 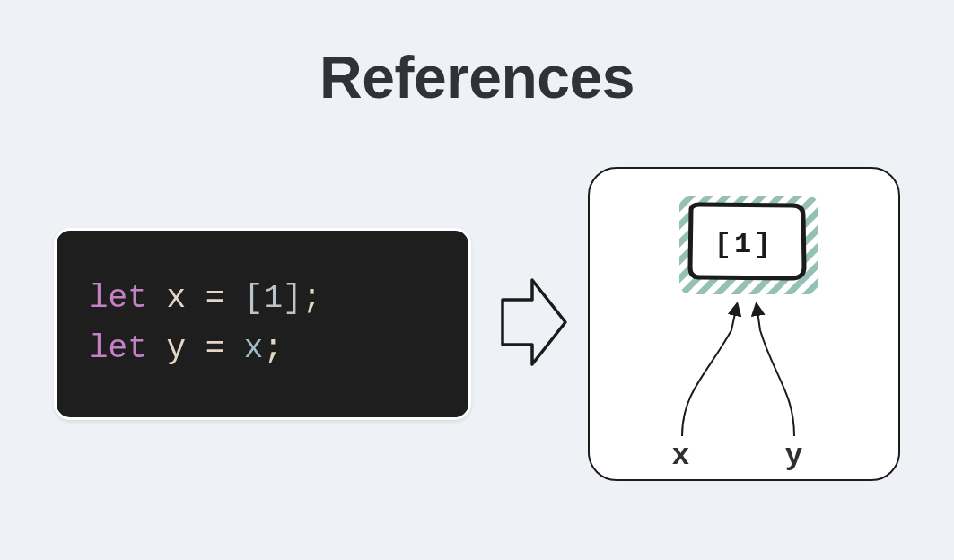 I want to click on code-literal: [1], so click(x=273, y=298).